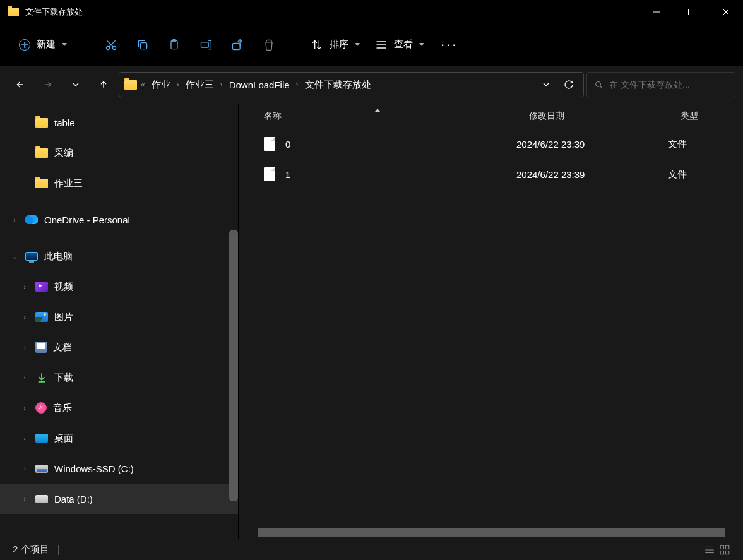 The width and height of the screenshot is (743, 560). Describe the element at coordinates (288, 144) in the screenshot. I see `file-name: 0` at that location.